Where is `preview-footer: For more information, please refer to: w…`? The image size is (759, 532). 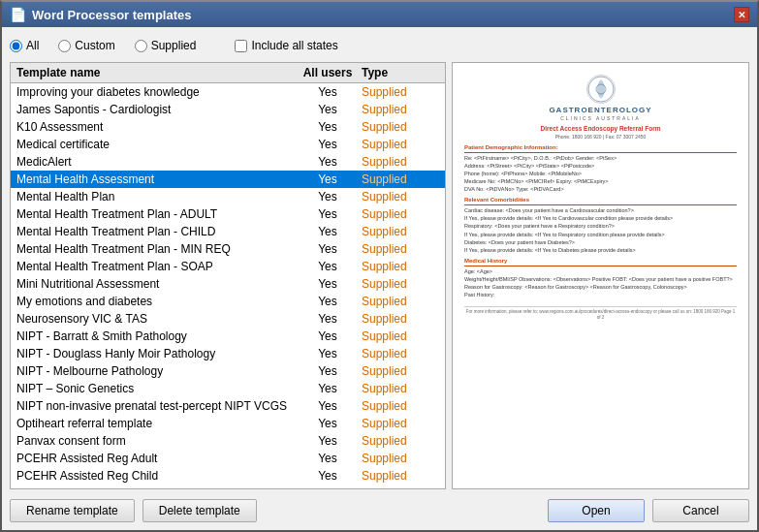 preview-footer: For more information, please refer to: w… is located at coordinates (601, 314).